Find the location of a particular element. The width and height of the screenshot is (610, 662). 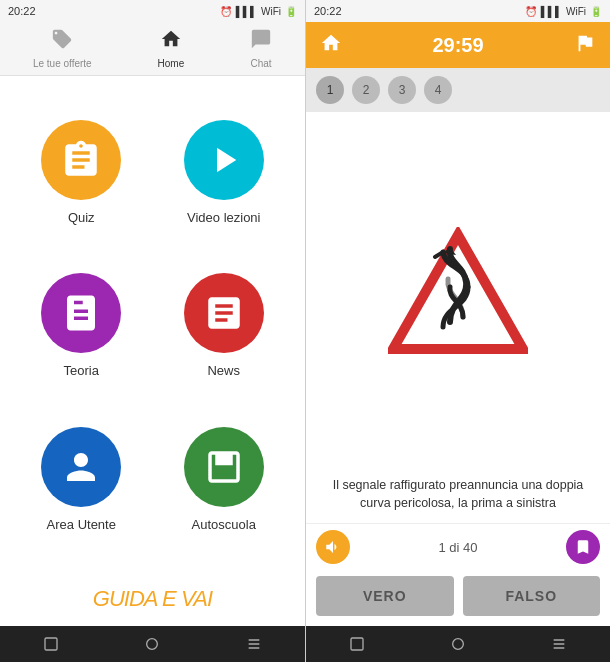

android-home-right is located at coordinates (458, 644).